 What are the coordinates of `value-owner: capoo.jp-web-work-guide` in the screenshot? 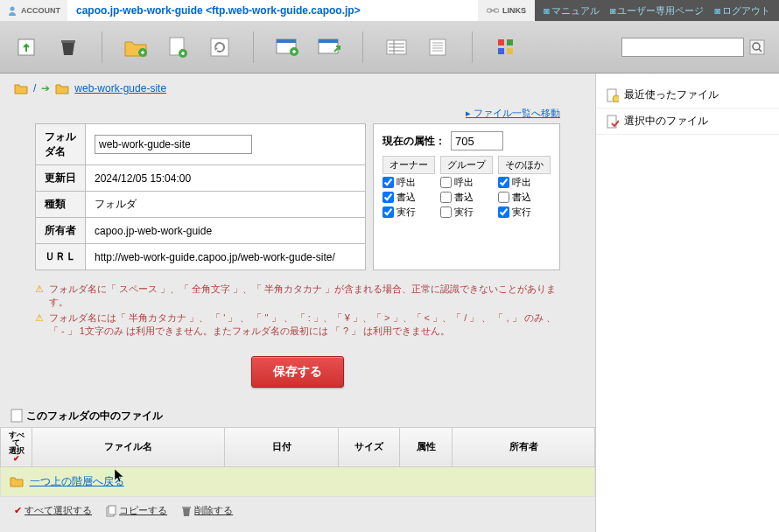 It's located at (226, 231).